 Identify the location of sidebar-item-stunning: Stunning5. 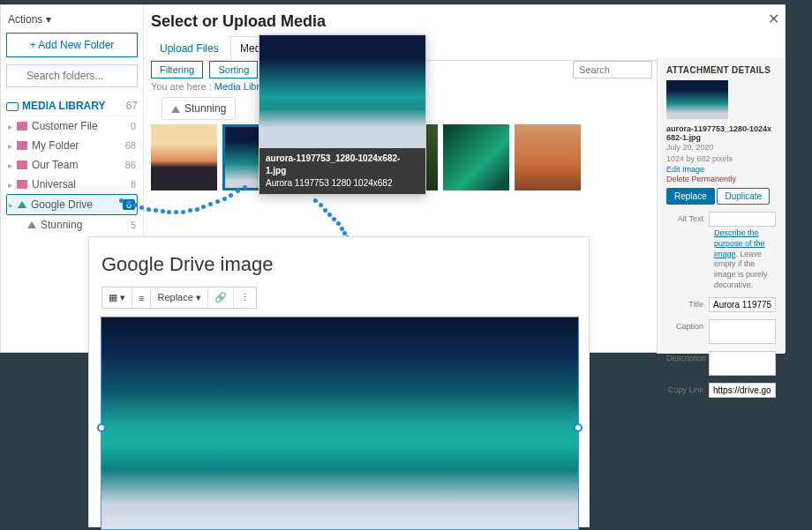
(72, 225).